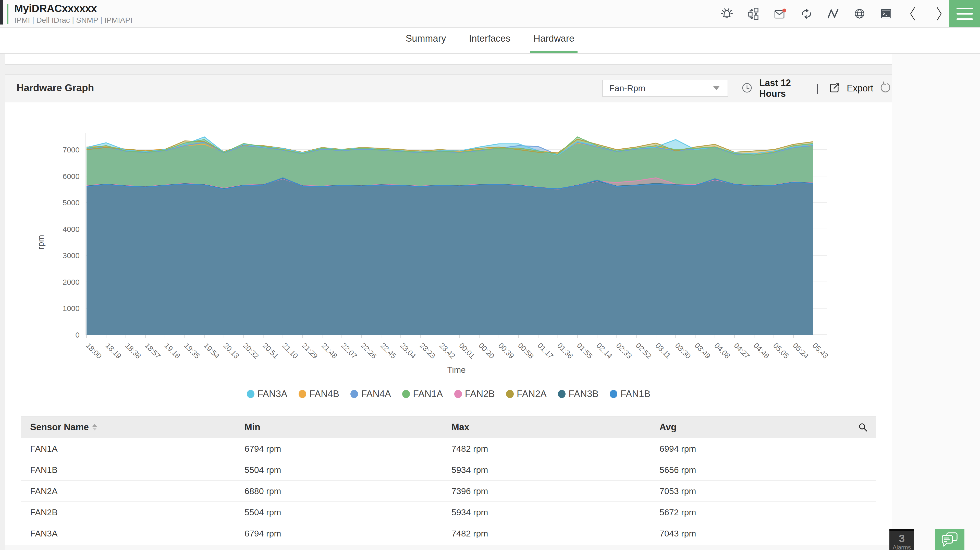 The height and width of the screenshot is (550, 980). I want to click on terminal-icon, so click(886, 14).